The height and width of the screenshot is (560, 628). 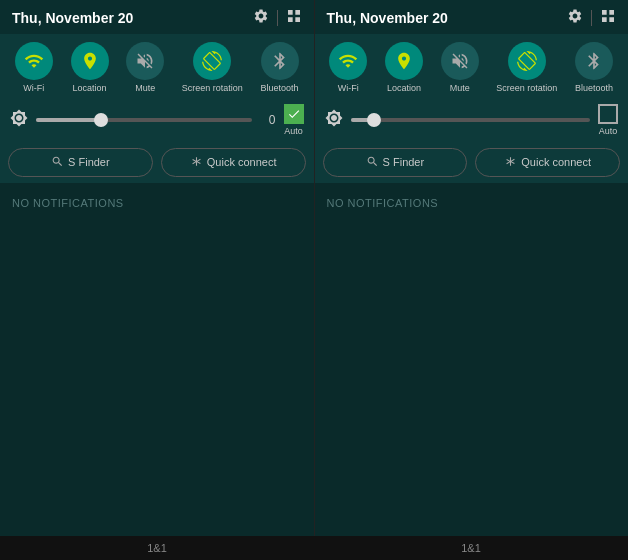 What do you see at coordinates (268, 120) in the screenshot?
I see `brightness-value: 0` at bounding box center [268, 120].